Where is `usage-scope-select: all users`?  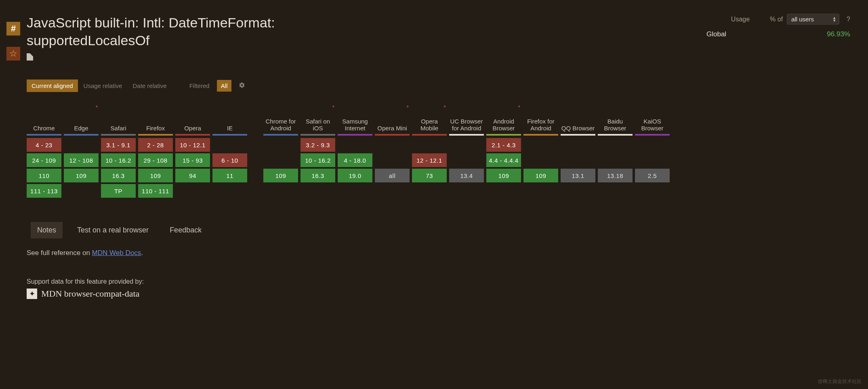 usage-scope-select: all users is located at coordinates (813, 19).